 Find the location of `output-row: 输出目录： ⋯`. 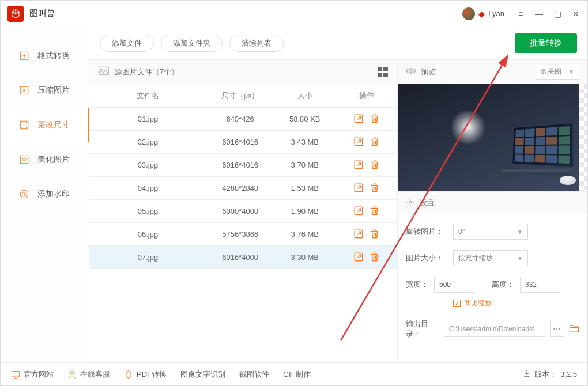

output-row: 输出目录： ⋯ is located at coordinates (492, 329).